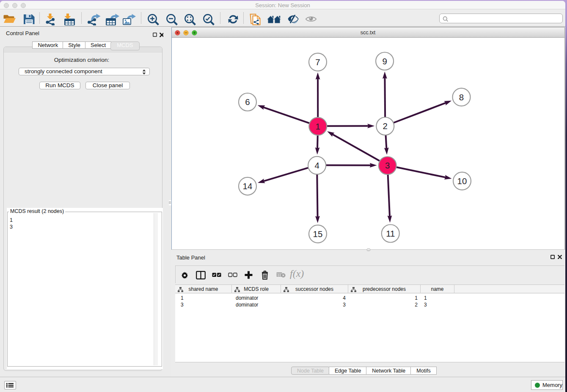 The image size is (567, 392). I want to click on svg-text: 8, so click(461, 97).